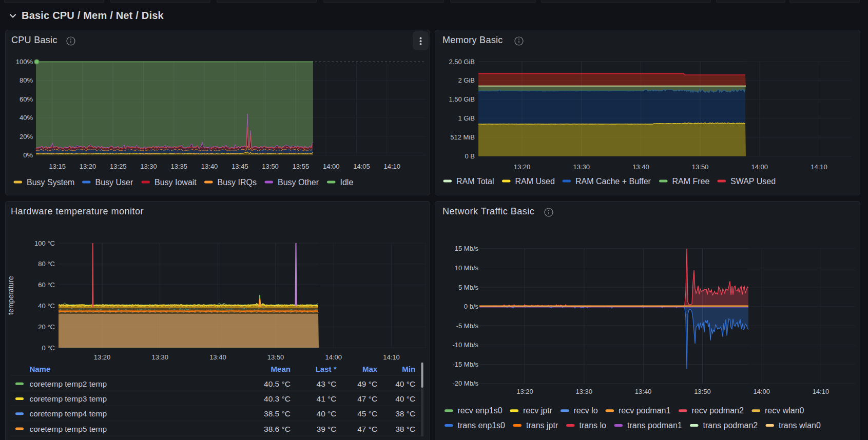  Describe the element at coordinates (48, 348) in the screenshot. I see `svg-text: 0 °C` at that location.